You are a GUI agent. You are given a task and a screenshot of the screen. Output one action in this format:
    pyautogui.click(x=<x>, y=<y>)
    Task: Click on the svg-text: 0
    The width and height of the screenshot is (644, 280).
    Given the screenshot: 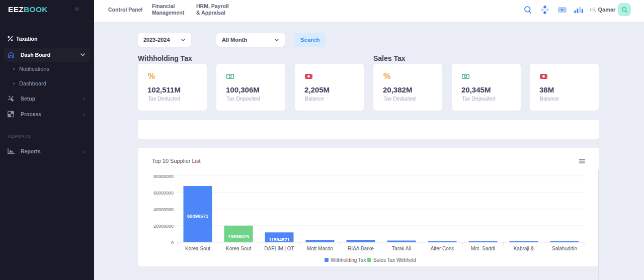 What is the action you would take?
    pyautogui.click(x=172, y=243)
    